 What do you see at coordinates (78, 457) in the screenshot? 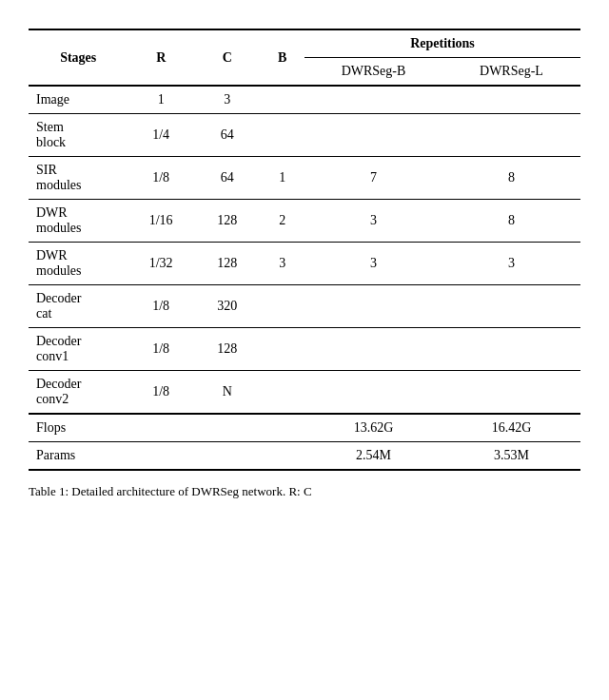
I see `stage-cell: Params` at bounding box center [78, 457].